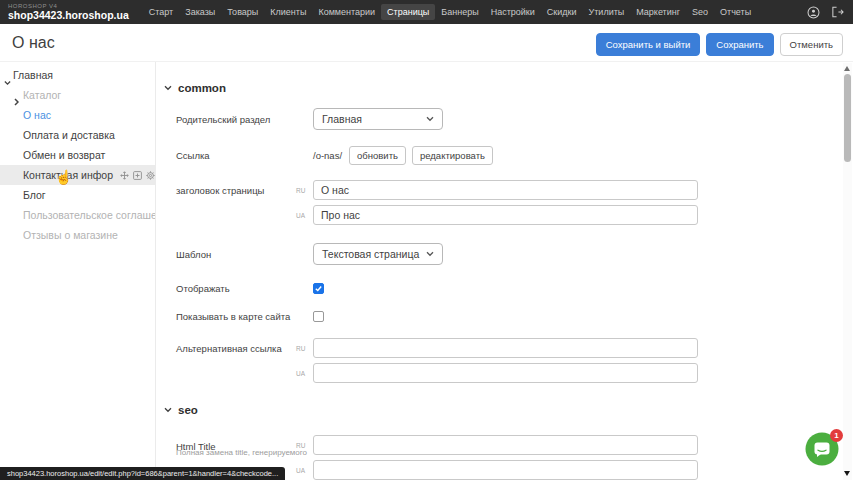 The height and width of the screenshot is (480, 853). What do you see at coordinates (78, 115) in the screenshot?
I see `sidebar-item-2: О нас` at bounding box center [78, 115].